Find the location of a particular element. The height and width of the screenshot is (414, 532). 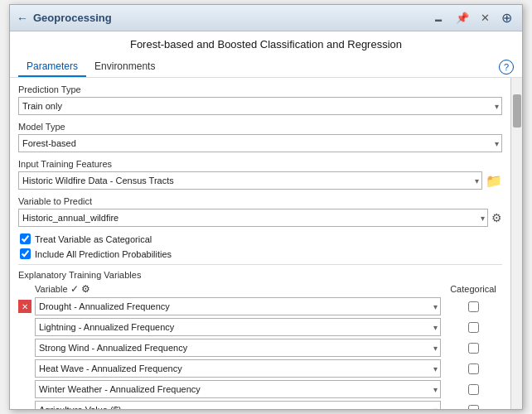

title-bar: ← Geoprocessing 🗕 📌 ✕ ⊕ is located at coordinates (266, 18).